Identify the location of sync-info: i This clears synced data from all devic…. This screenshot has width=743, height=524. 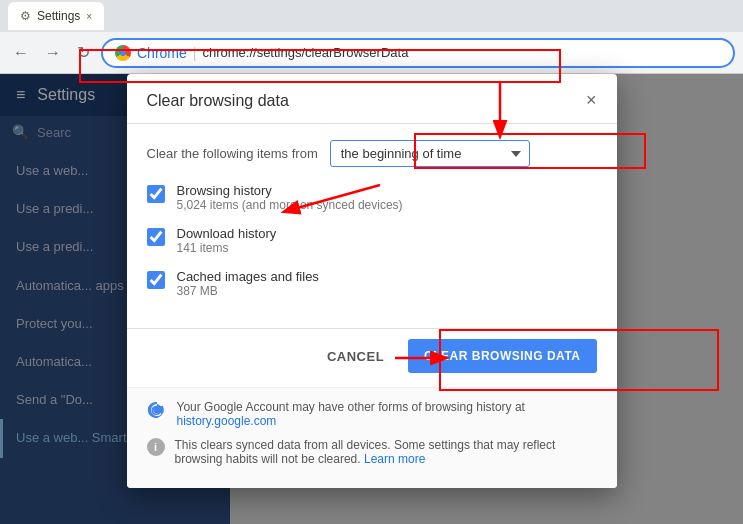
(372, 452).